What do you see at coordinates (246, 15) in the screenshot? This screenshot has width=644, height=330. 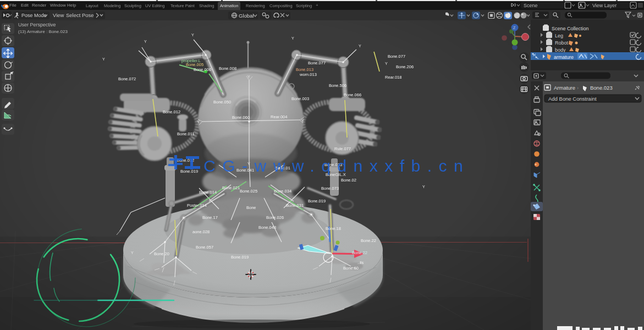 I see `svg-text: Global` at bounding box center [246, 15].